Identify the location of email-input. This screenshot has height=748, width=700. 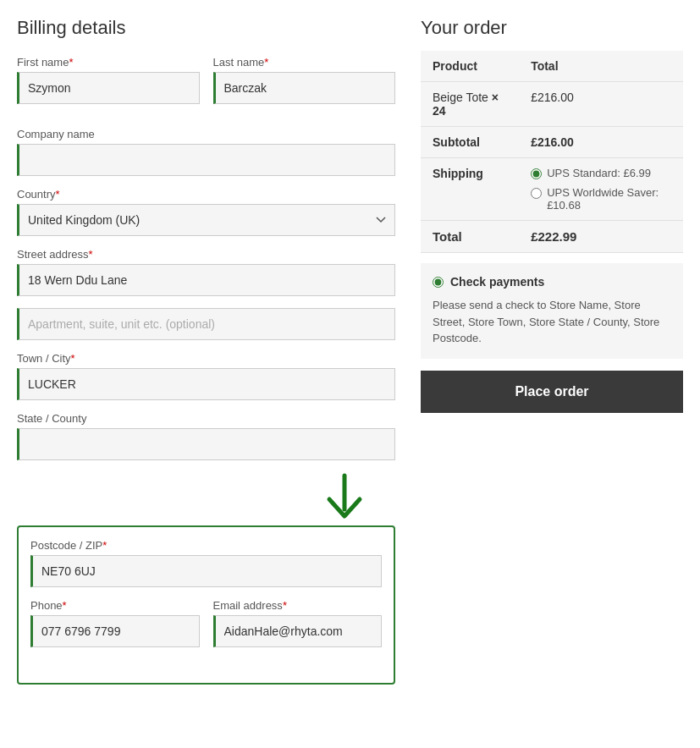
(298, 631).